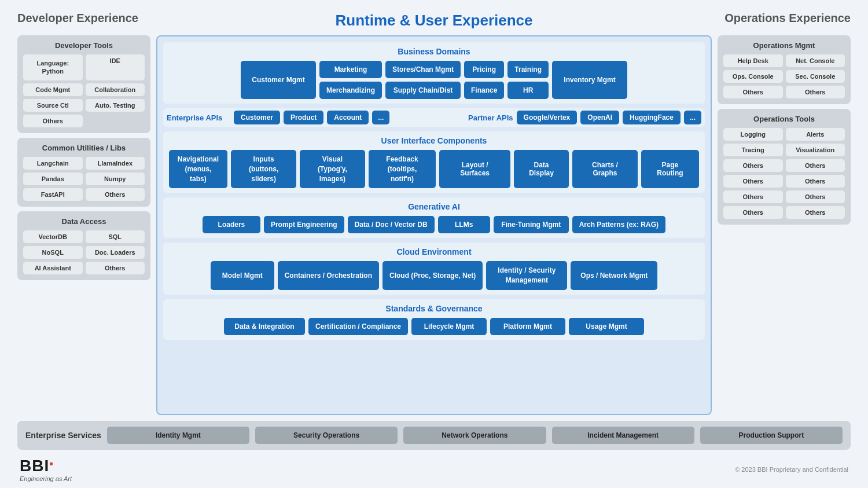  What do you see at coordinates (693, 118) in the screenshot?
I see `api-partner-more: ...` at bounding box center [693, 118].